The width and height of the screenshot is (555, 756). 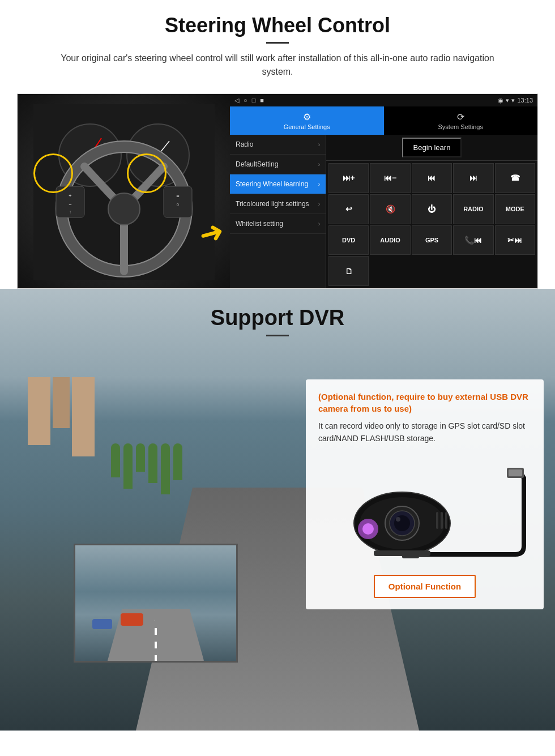 I want to click on ctrl-cut-next: ✂⏭, so click(x=515, y=240).